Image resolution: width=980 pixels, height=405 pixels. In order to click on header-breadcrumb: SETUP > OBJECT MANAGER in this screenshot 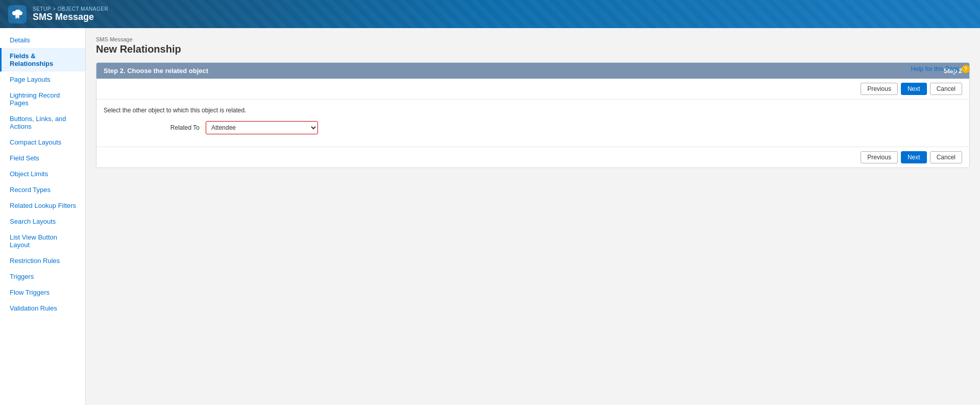, I will do `click(70, 9)`.